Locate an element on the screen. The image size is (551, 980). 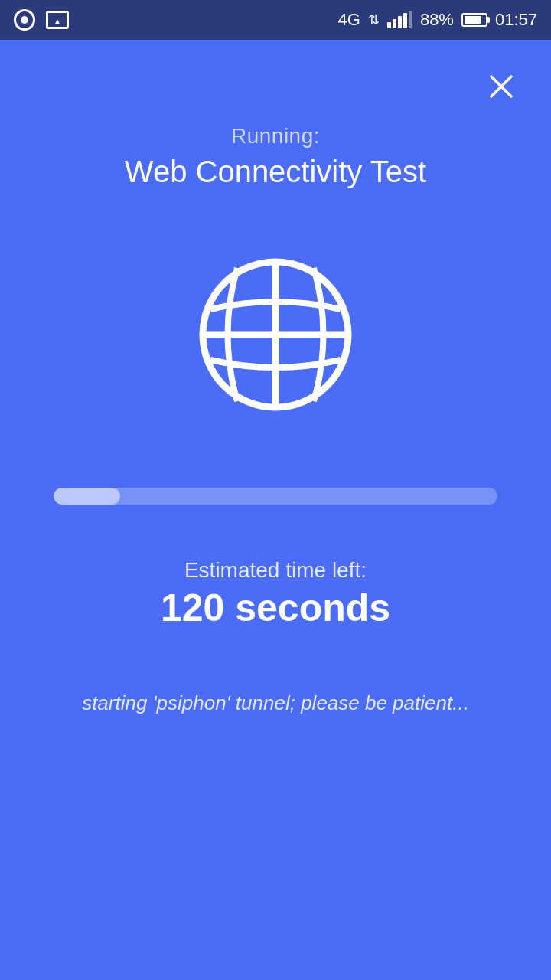
progress-fill is located at coordinates (87, 496).